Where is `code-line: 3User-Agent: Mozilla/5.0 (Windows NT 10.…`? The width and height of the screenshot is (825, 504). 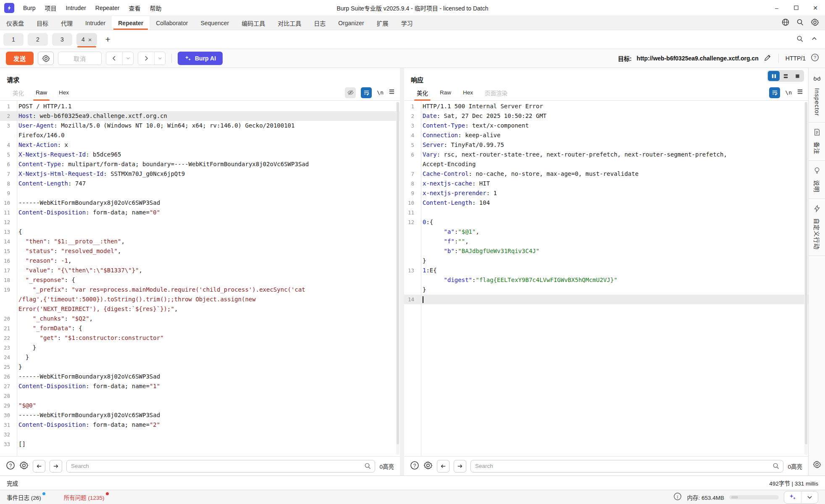
code-line: 3User-Agent: Mozilla/5.0 (Windows NT 10.… is located at coordinates (200, 126).